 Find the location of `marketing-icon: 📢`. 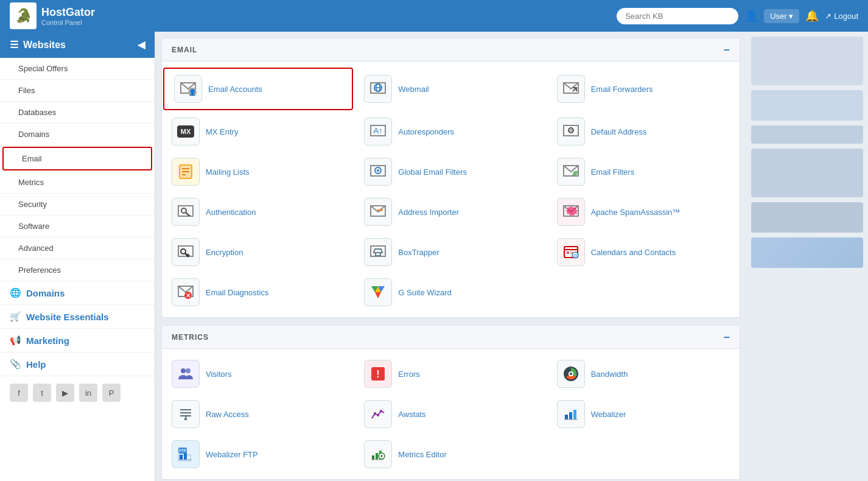

marketing-icon: 📢 is located at coordinates (16, 340).